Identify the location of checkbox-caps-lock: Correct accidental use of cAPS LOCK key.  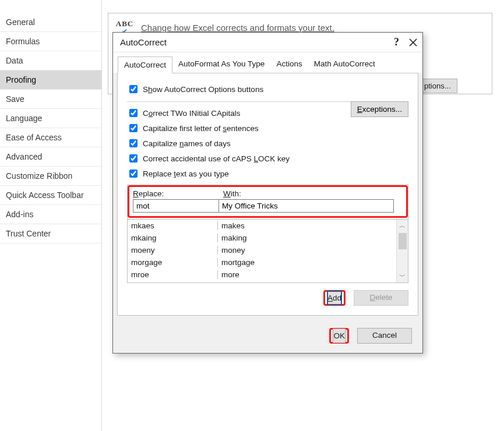
(268, 158).